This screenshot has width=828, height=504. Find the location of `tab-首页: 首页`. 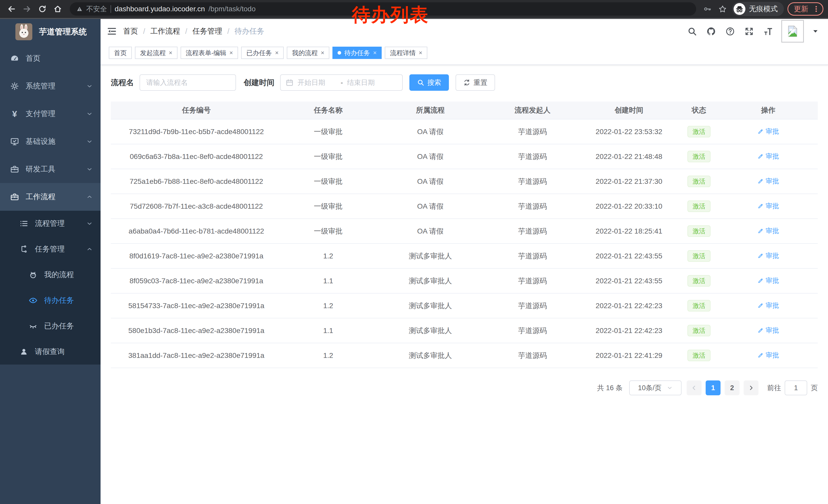

tab-首页: 首页 is located at coordinates (120, 53).